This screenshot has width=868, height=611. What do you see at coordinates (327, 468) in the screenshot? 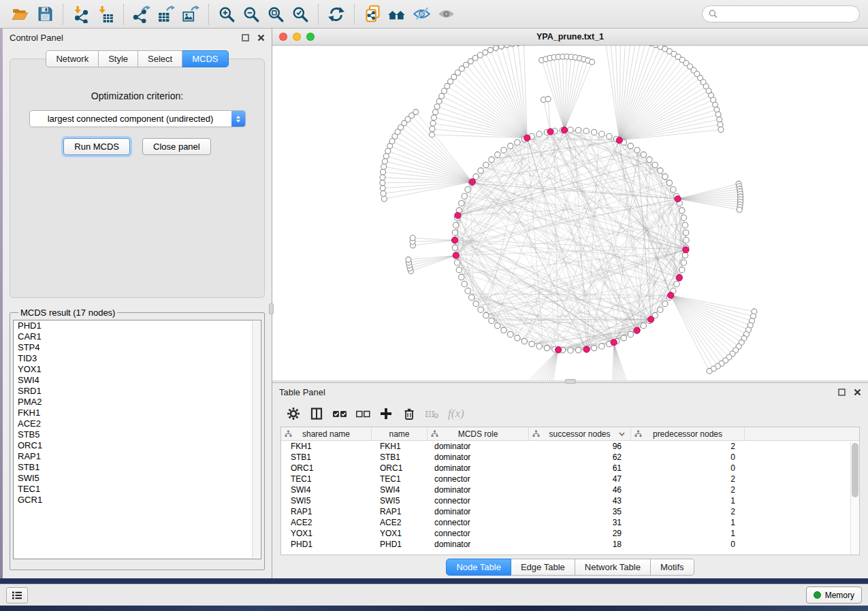
I see `cell-shared-name: ORC1` at bounding box center [327, 468].